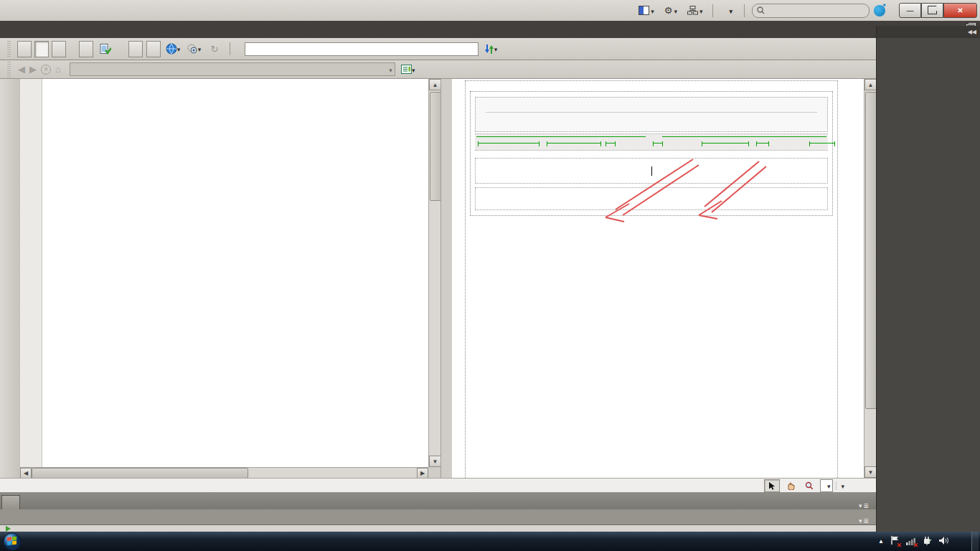 The width and height of the screenshot is (980, 551). I want to click on code-hscroll-thumb, so click(140, 474).